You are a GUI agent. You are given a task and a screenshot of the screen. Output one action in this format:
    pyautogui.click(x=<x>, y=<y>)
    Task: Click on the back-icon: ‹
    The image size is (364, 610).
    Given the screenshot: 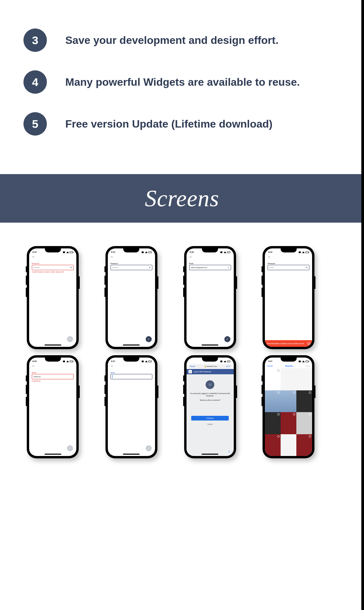 What is the action you would take?
    pyautogui.click(x=190, y=452)
    